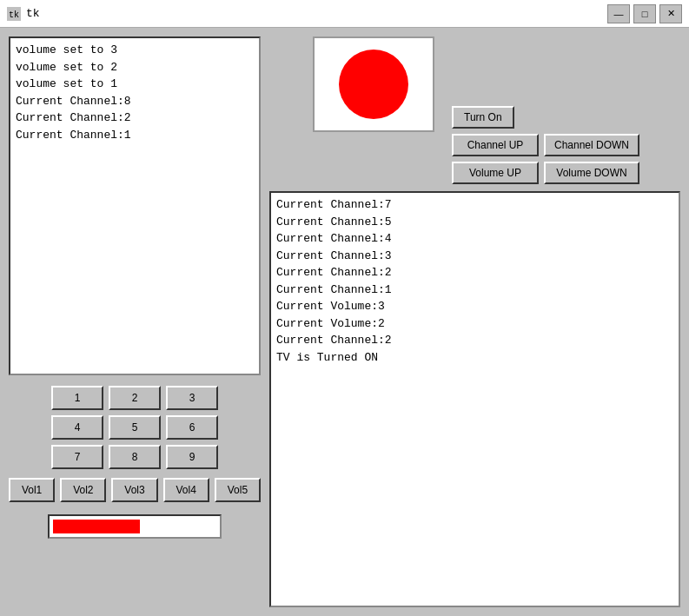  I want to click on numpad-btn-3: 3, so click(192, 398).